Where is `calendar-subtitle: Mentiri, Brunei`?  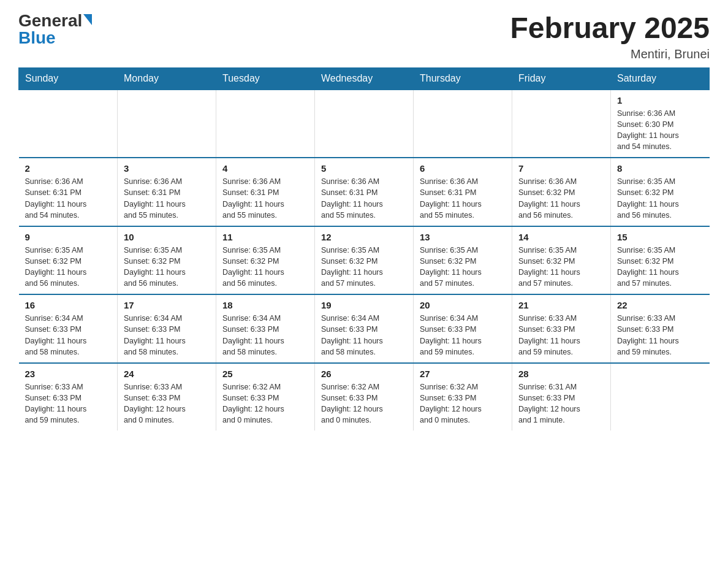 calendar-subtitle: Mentiri, Brunei is located at coordinates (610, 54).